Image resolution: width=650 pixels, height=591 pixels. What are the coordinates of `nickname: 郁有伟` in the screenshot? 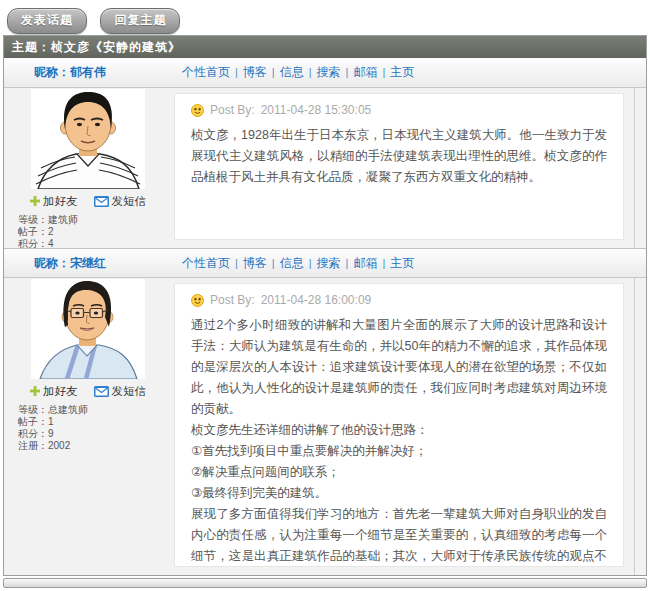 It's located at (88, 72).